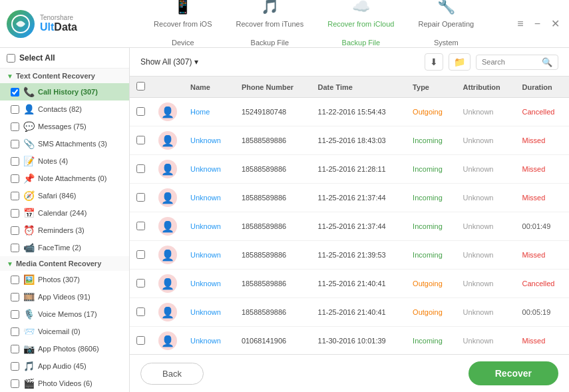 The height and width of the screenshot is (392, 569). I want to click on select-all-checkbox, so click(11, 59).